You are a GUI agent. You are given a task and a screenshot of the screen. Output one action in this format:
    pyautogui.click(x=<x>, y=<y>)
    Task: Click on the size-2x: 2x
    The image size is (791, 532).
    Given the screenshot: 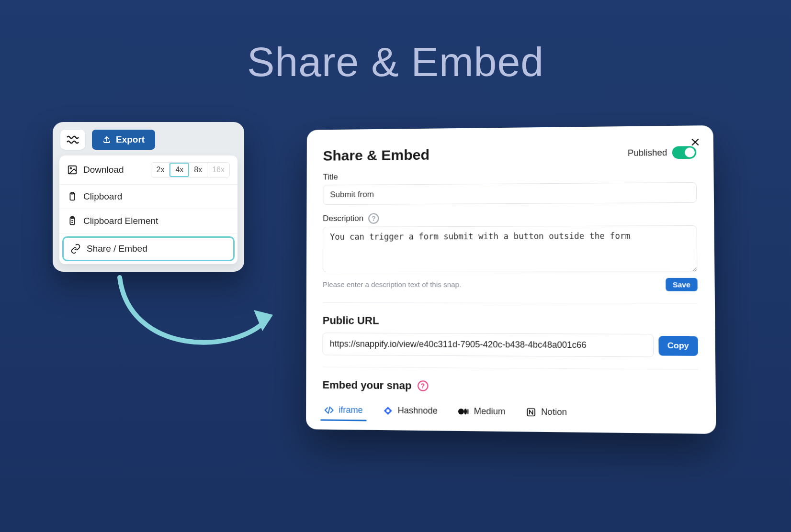 What is the action you would take?
    pyautogui.click(x=160, y=170)
    